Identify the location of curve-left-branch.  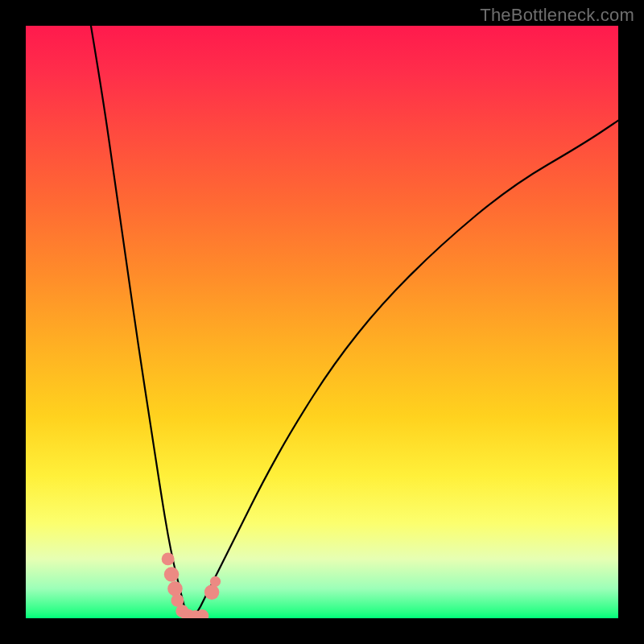
(142, 322).